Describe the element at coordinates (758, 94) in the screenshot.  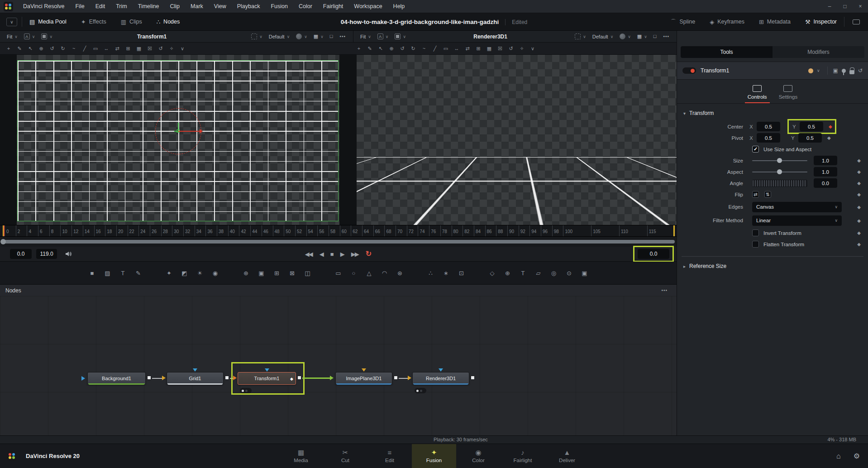
I see `tab-controls: Controls` at that location.